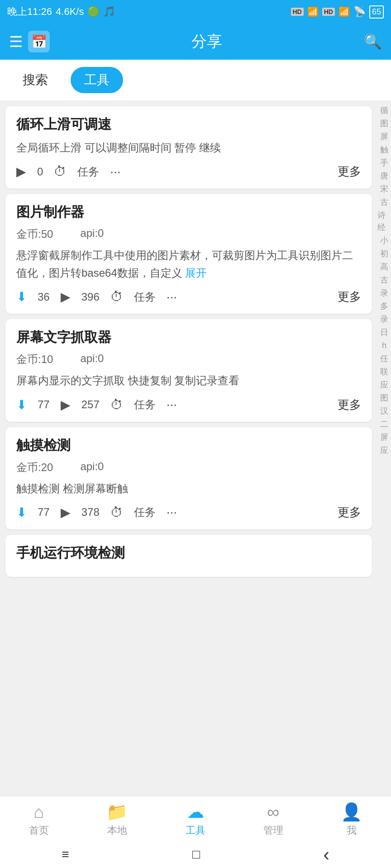  I want to click on idx-6: 宋, so click(384, 189).